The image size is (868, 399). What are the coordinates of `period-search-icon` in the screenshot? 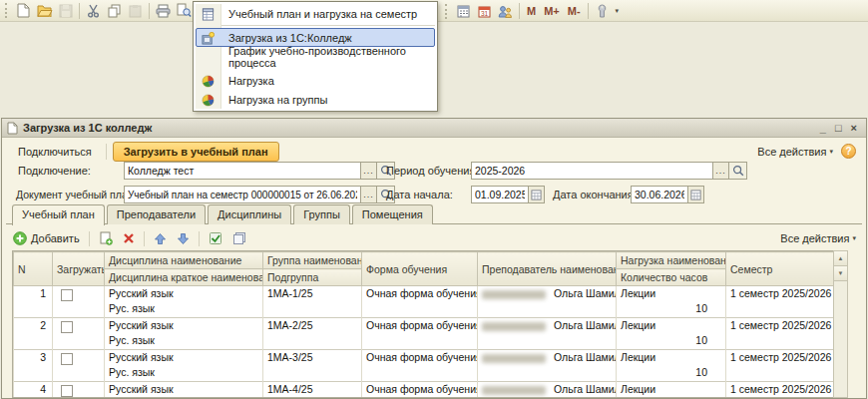 It's located at (738, 171).